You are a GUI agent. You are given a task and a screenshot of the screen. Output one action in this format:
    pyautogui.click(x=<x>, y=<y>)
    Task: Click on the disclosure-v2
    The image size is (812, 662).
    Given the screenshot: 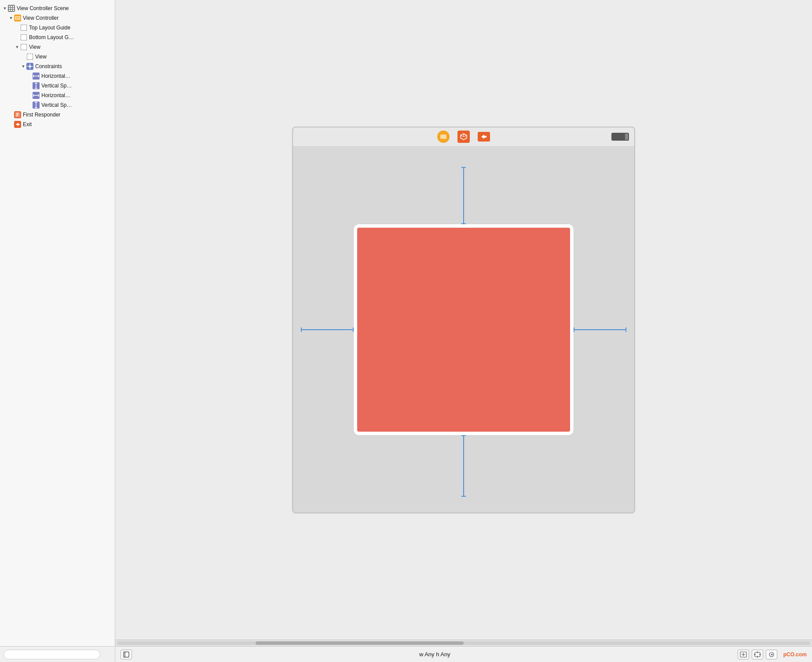 What is the action you would take?
    pyautogui.click(x=29, y=105)
    